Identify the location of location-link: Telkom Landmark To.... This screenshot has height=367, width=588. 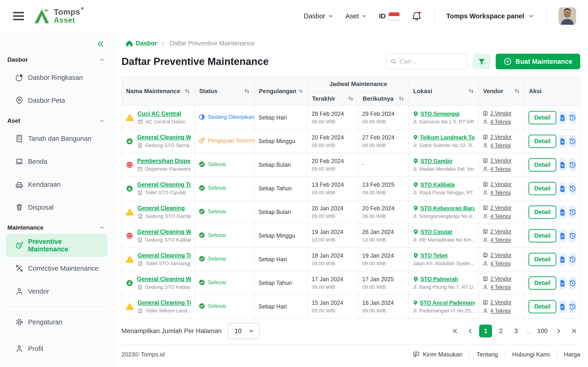
(448, 137).